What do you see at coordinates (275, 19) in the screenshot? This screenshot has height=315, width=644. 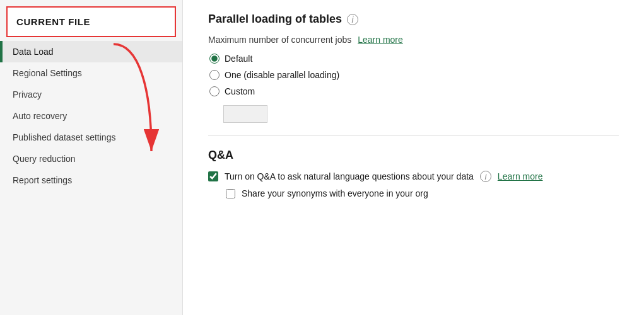 I see `parallel-loading-title: Parallel loading of tables` at bounding box center [275, 19].